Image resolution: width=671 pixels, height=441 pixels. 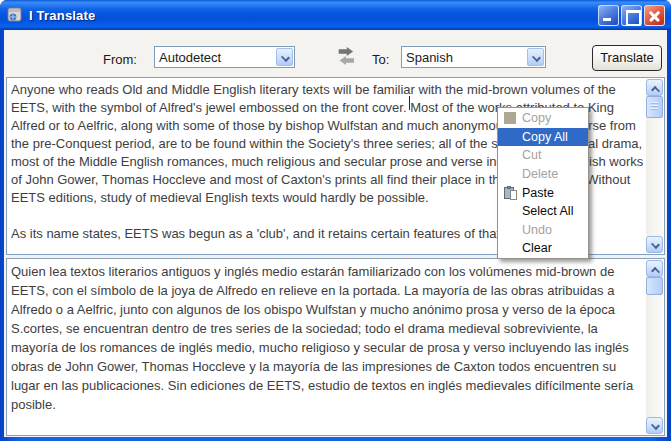 I want to click on from-language-select: Autodetect, so click(x=224, y=57).